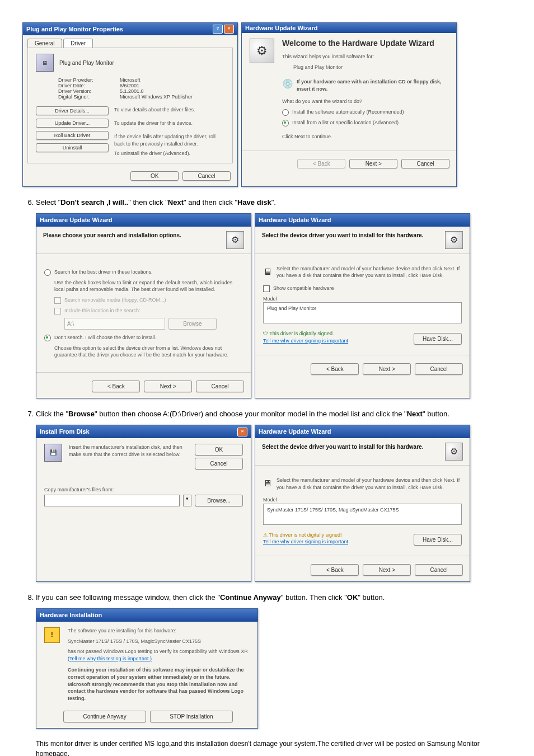 The image size is (534, 756). I want to click on wizard-question: What do you want the wizard to do?, so click(365, 102).